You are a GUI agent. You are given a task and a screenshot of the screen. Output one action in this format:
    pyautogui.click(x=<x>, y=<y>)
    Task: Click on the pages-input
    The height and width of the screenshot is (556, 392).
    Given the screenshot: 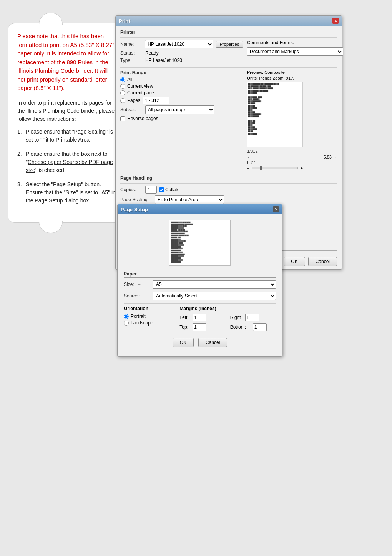 What is the action you would take?
    pyautogui.click(x=156, y=100)
    